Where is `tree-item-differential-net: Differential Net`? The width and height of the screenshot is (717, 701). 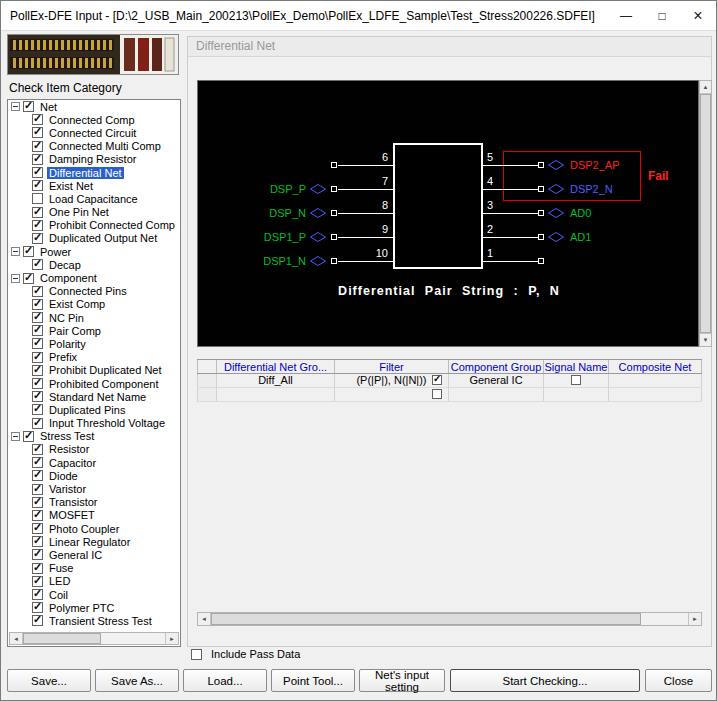
tree-item-differential-net: Differential Net is located at coordinates (94, 172).